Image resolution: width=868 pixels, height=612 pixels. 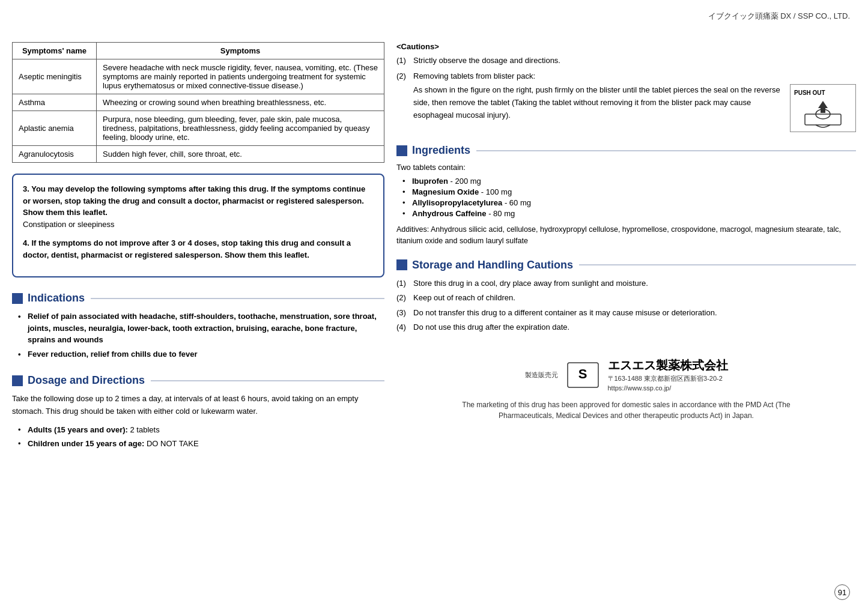 What do you see at coordinates (630, 181) in the screenshot?
I see `ingredient-item: Ibuprofen - 200 mg` at bounding box center [630, 181].